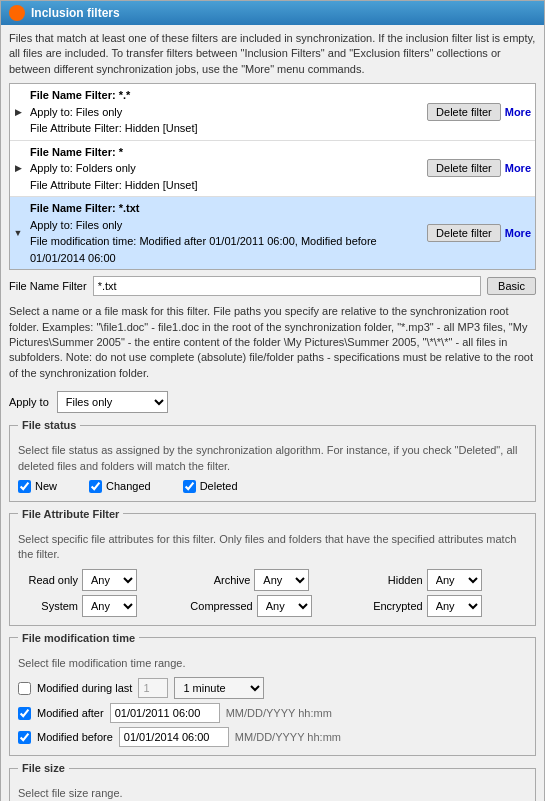  Describe the element at coordinates (272, 688) in the screenshot. I see `mod-during-row: Modified during last 1 minute 1 hour 1 d…` at that location.